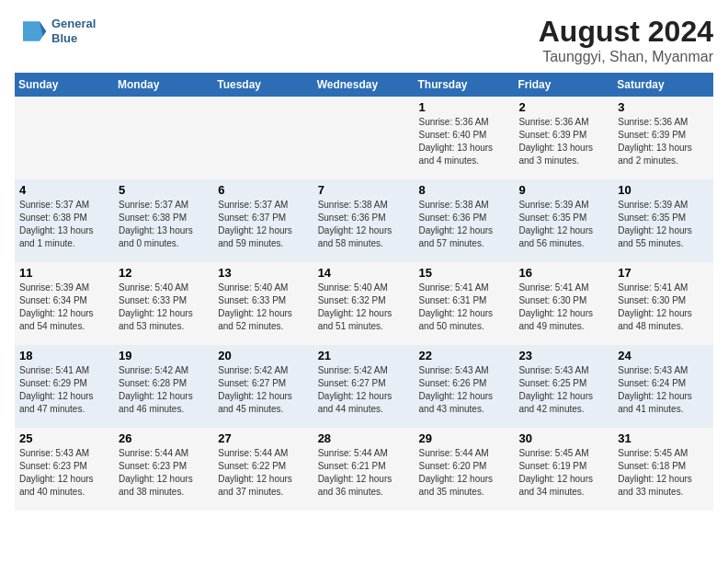 The height and width of the screenshot is (563, 728). What do you see at coordinates (164, 473) in the screenshot?
I see `day-info: Sunrise: 5:44 AM Sunset: 6:23 PM Dayligh…` at bounding box center [164, 473].